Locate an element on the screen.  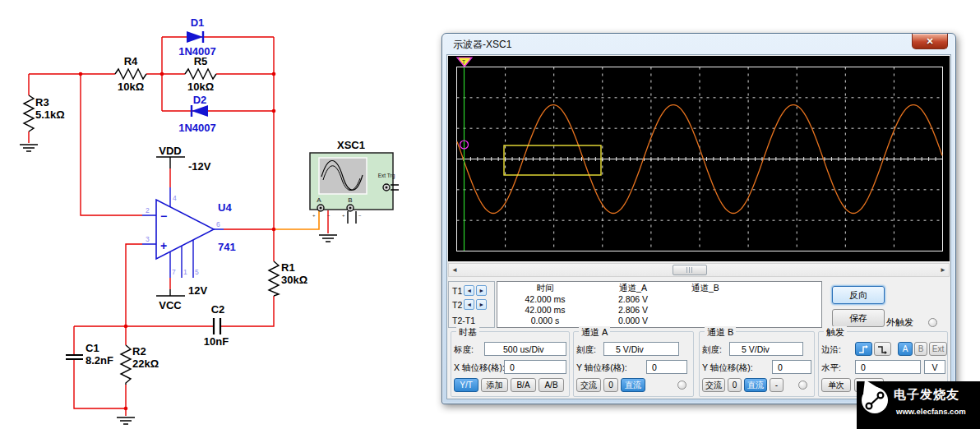
ab-mode-button: A/B is located at coordinates (551, 385).